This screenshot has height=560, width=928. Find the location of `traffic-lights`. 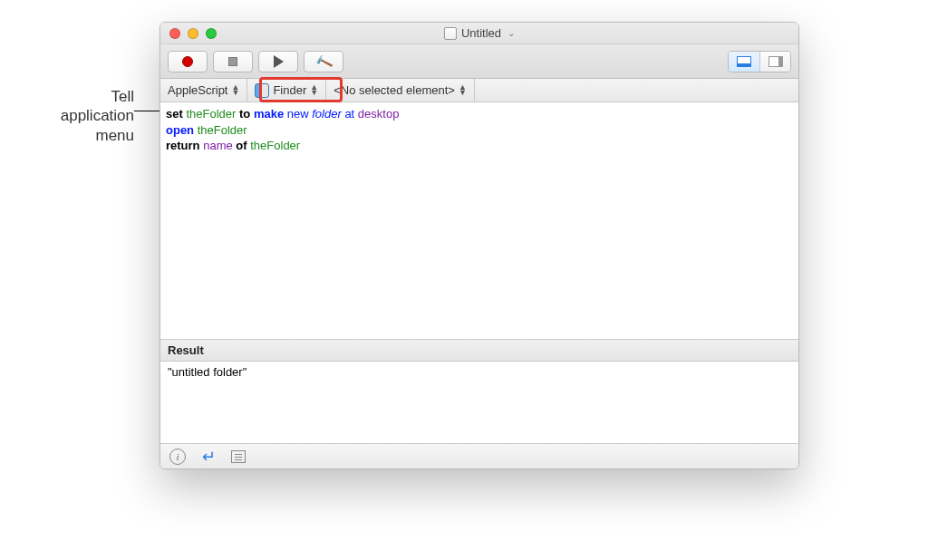

traffic-lights is located at coordinates (193, 34).